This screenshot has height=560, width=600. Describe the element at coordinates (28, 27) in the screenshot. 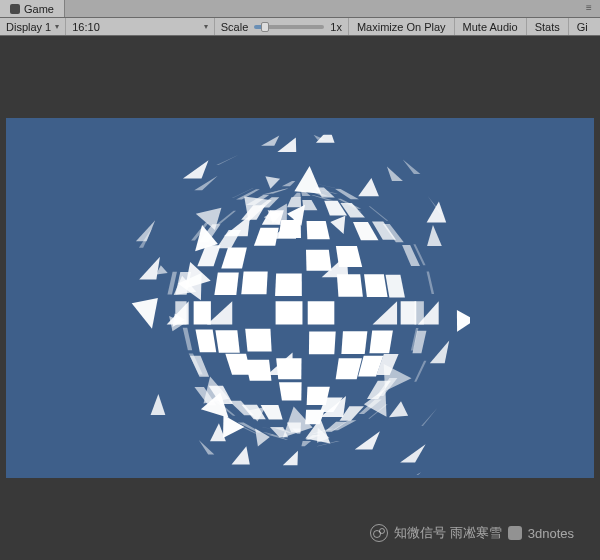

I see `display-label: Display 1` at that location.